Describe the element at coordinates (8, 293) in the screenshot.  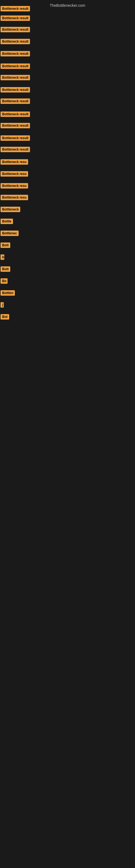
I see `bottleneck-row-25: Bottlen` at that location.